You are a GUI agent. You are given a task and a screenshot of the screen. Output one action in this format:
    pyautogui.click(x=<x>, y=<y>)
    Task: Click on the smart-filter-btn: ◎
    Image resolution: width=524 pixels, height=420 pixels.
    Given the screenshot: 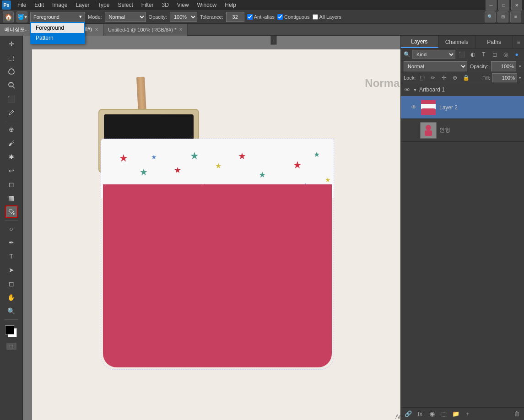 What is the action you would take?
    pyautogui.click(x=506, y=54)
    